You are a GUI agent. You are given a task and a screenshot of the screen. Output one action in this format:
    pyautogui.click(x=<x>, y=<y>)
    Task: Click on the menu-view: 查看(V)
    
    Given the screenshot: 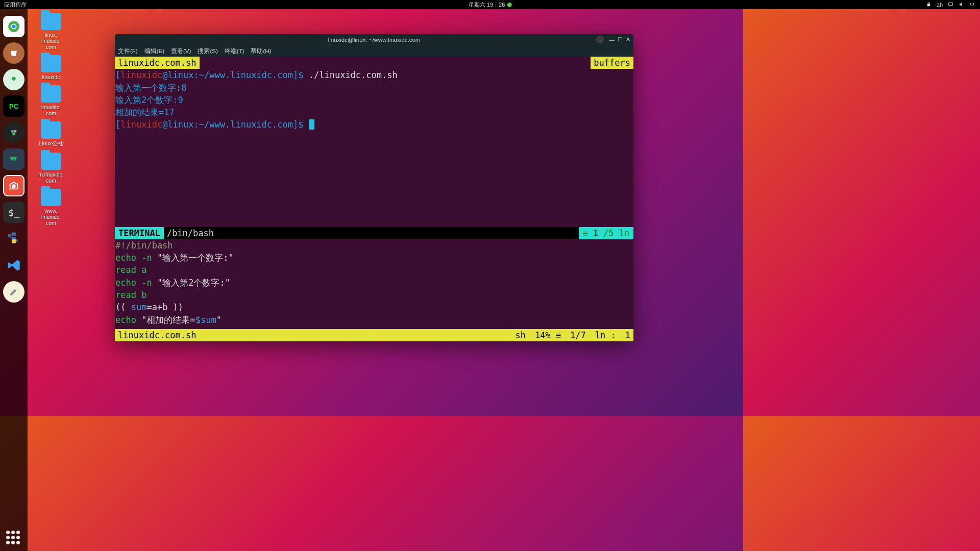 What is the action you would take?
    pyautogui.click(x=181, y=51)
    